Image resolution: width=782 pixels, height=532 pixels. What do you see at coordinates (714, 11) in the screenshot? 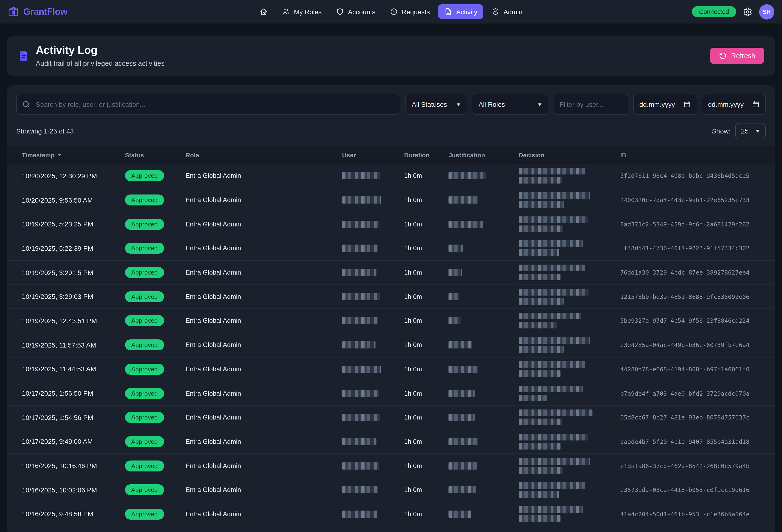
I see `connection-status-badge: Connected` at bounding box center [714, 11].